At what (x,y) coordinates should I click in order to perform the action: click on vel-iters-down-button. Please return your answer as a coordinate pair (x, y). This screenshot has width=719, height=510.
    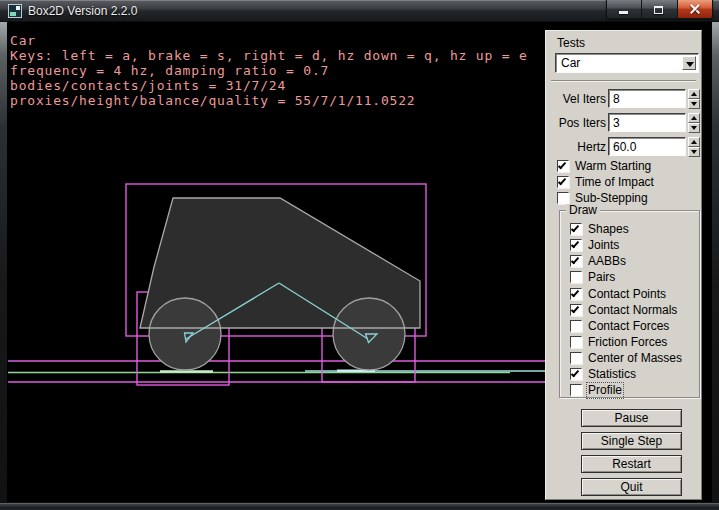
    Looking at the image, I should click on (694, 104).